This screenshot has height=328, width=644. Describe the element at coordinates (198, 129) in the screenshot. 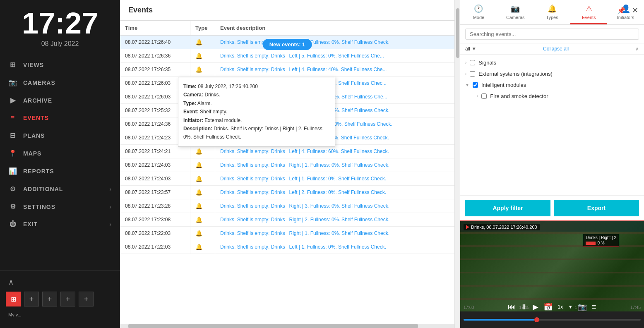

I see `tooltip-desc-label: Description:` at that location.